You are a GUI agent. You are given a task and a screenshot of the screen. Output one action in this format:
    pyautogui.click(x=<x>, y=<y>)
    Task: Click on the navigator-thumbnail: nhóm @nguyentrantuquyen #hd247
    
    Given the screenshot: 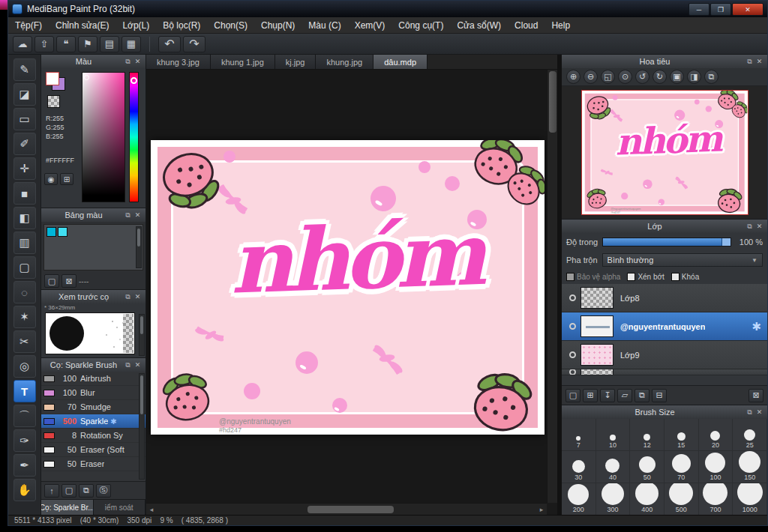 What is the action you would take?
    pyautogui.click(x=664, y=153)
    